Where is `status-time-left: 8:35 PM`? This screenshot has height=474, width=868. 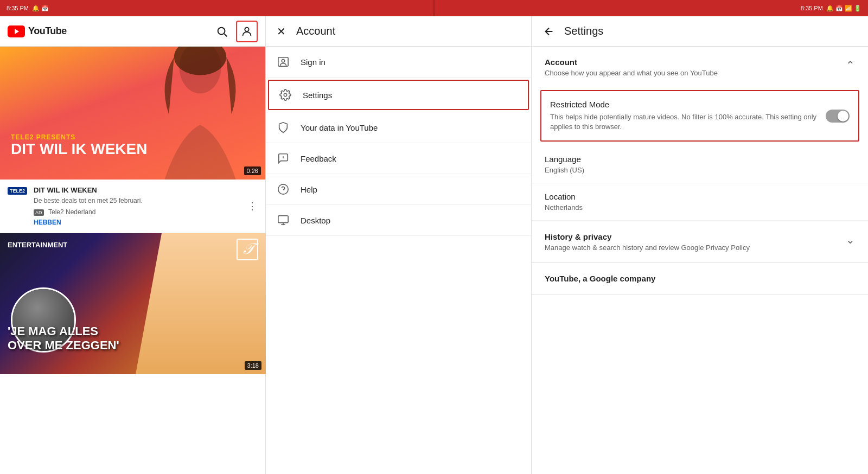 status-time-left: 8:35 PM is located at coordinates (17, 8).